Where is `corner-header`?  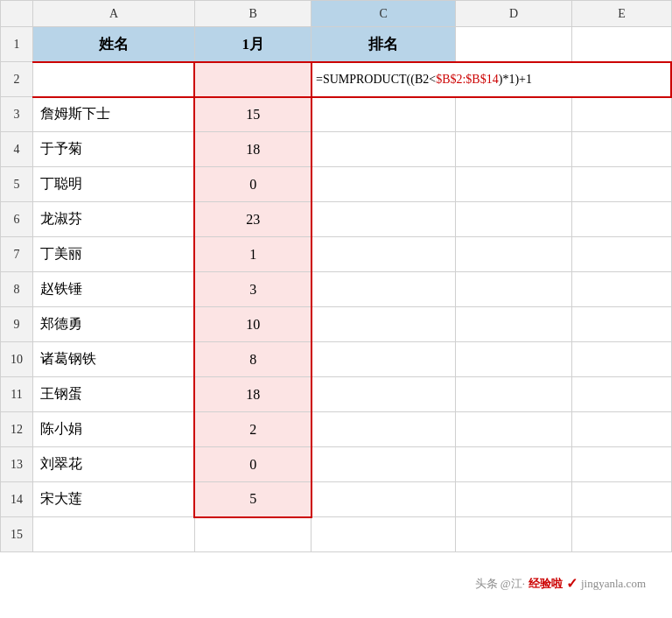 corner-header is located at coordinates (18, 14).